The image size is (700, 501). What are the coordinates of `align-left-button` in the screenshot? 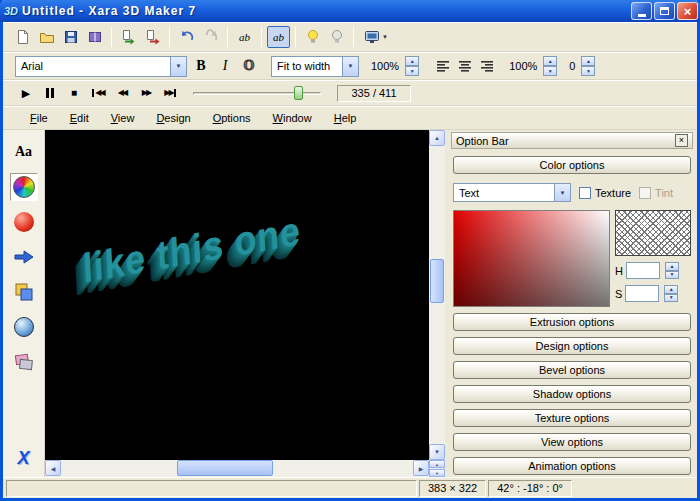 It's located at (443, 66).